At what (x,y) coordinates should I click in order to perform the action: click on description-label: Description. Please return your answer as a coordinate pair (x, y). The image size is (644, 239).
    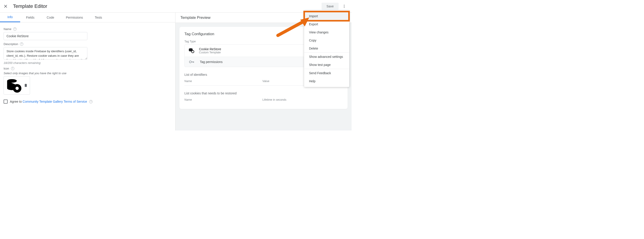
    Looking at the image, I should click on (11, 44).